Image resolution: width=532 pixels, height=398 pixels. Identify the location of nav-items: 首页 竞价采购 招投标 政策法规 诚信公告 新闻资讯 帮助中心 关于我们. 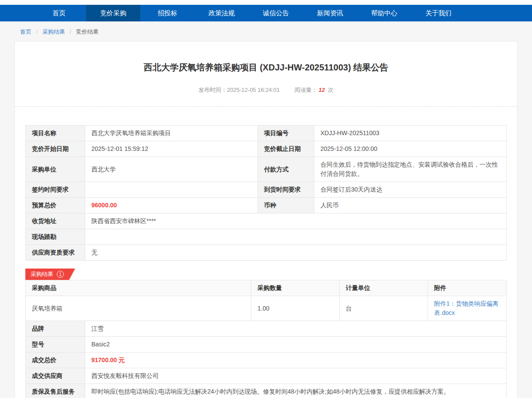
(282, 13).